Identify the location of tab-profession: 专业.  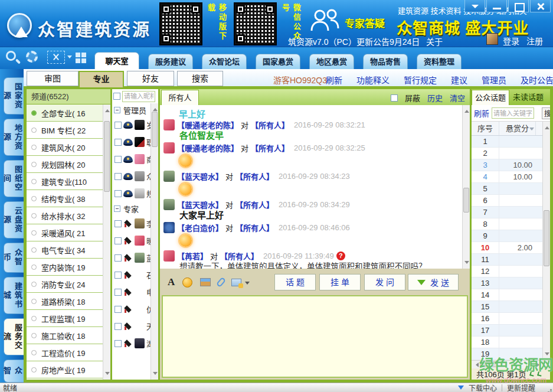
(102, 79).